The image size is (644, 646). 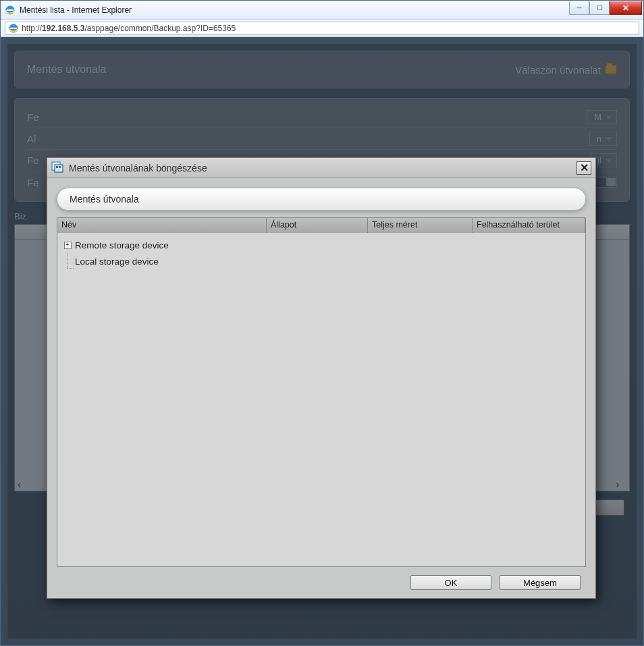 I want to click on dialog-path-label: Mentés útvonala, so click(x=104, y=199).